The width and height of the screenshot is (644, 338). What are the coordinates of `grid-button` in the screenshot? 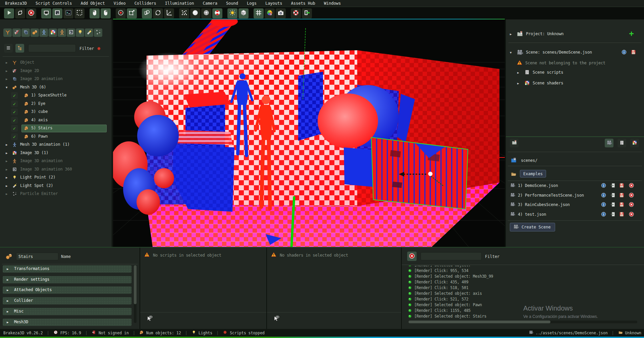 It's located at (259, 13).